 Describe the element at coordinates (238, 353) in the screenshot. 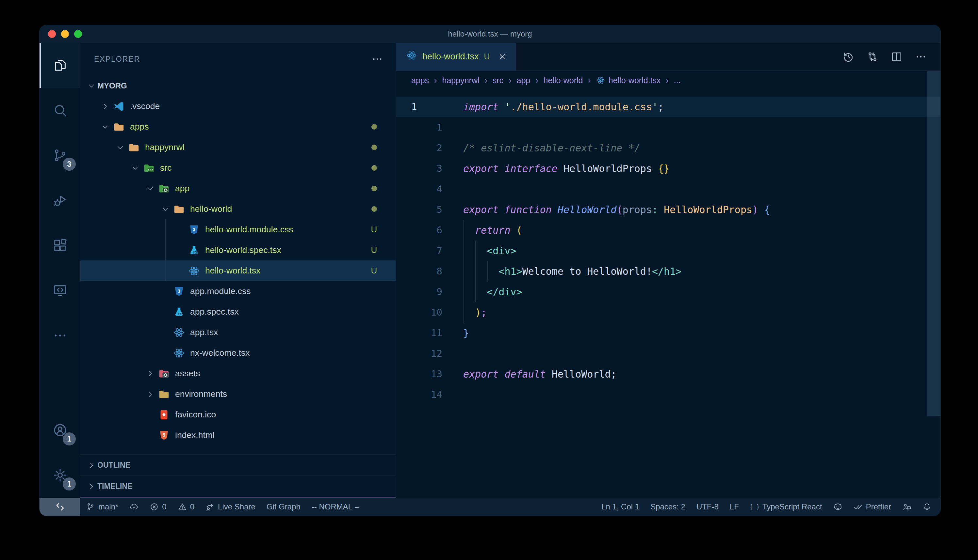

I see `tree-item-nx-welcome-tsx: nx-welcome.tsx` at that location.